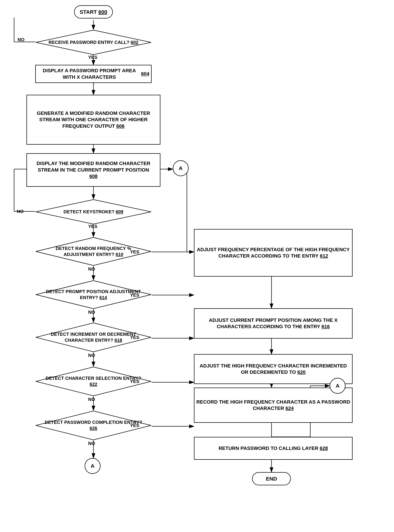  I want to click on detect-prompt-node: DETECT PROMPT POSITION ADJUSTMENT ENTRY?…, so click(93, 295).